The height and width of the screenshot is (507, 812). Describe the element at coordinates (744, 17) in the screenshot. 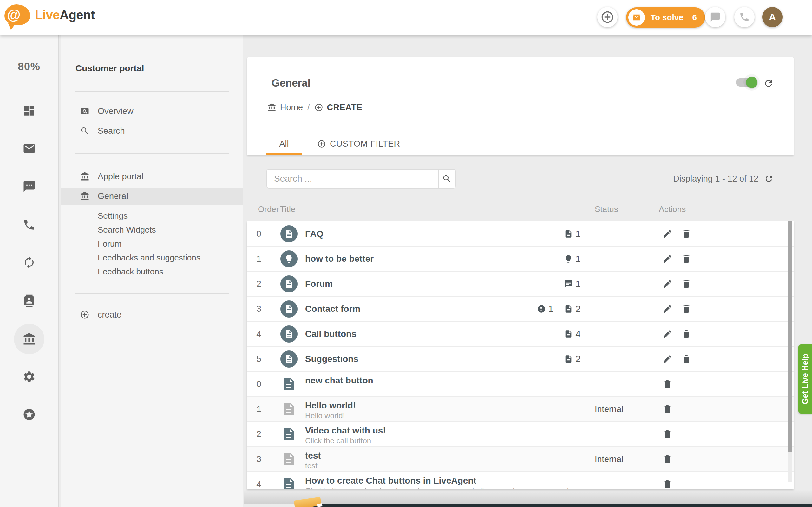

I see `calls-button` at that location.